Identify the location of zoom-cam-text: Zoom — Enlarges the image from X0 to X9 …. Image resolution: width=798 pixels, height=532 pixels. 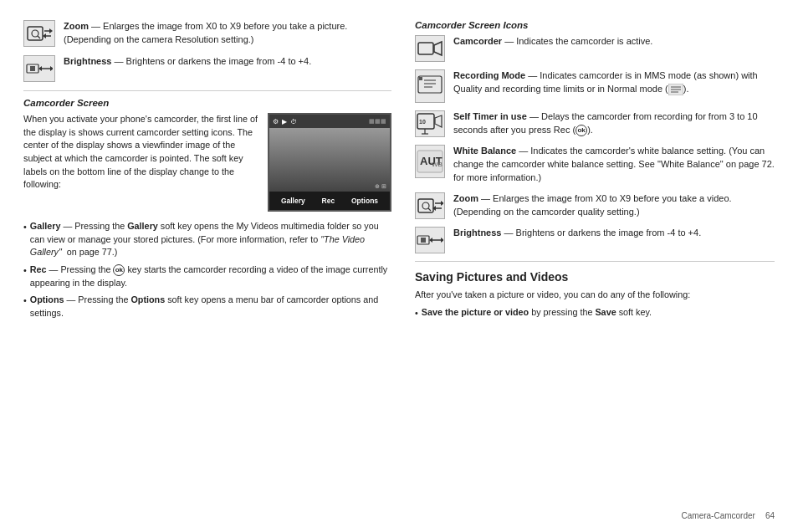
(614, 206).